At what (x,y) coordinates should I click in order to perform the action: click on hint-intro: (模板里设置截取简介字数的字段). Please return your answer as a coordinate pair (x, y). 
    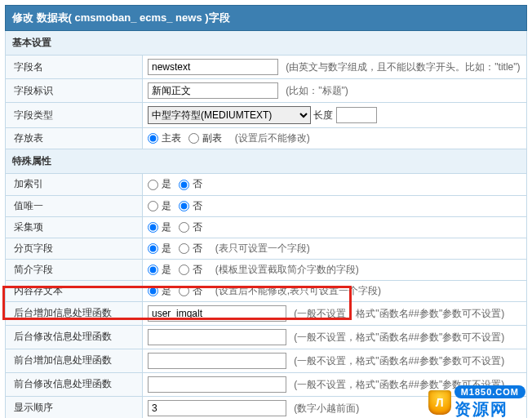
    Looking at the image, I should click on (287, 269).